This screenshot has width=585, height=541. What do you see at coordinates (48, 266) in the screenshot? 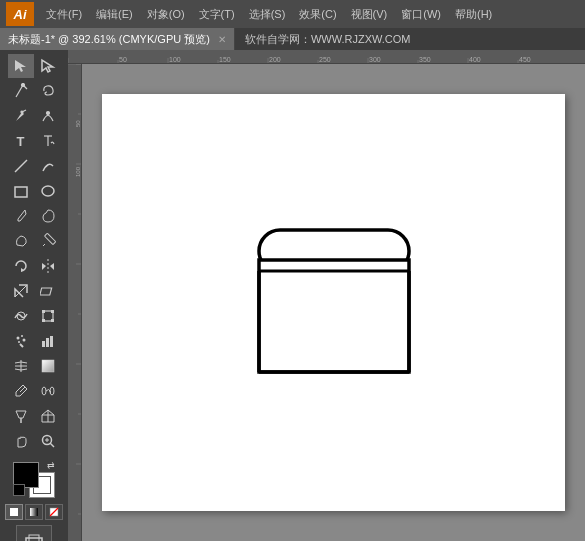
I see `reflect-tool` at bounding box center [48, 266].